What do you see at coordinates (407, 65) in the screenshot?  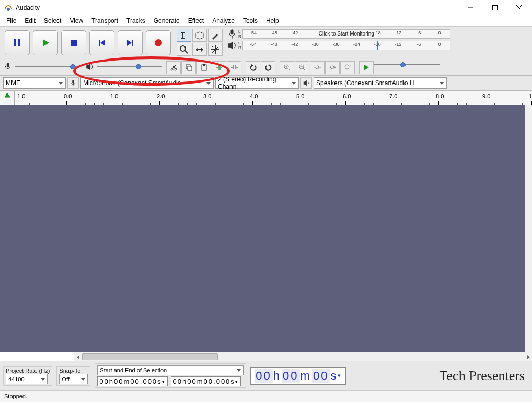 I see `play-speed-slider` at bounding box center [407, 65].